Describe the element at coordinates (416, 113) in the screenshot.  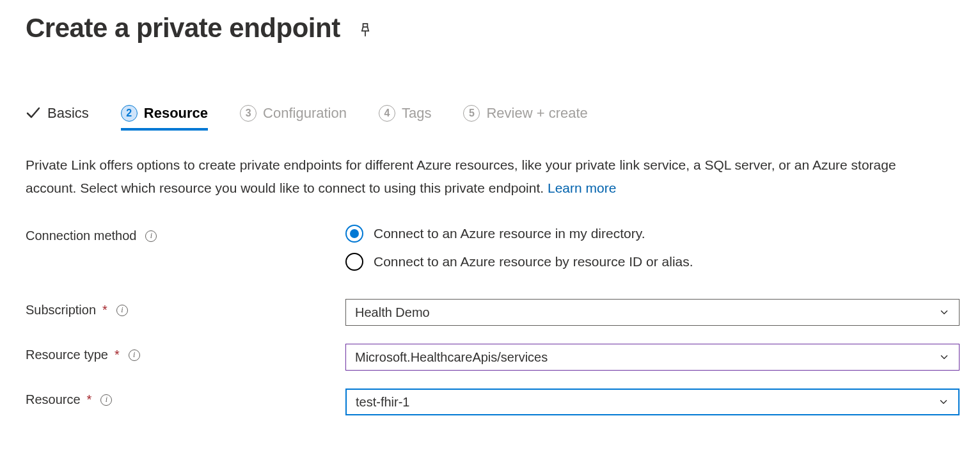
I see `tab-label: Tags` at that location.